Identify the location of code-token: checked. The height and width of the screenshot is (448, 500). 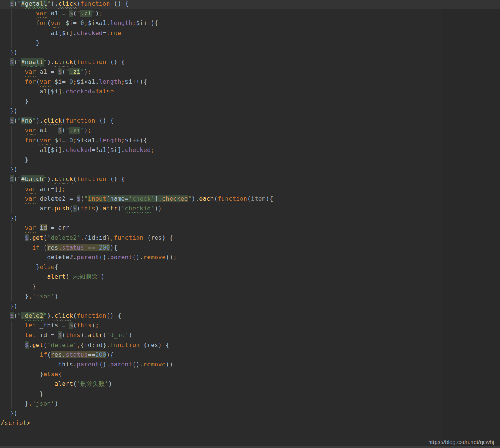
(79, 150).